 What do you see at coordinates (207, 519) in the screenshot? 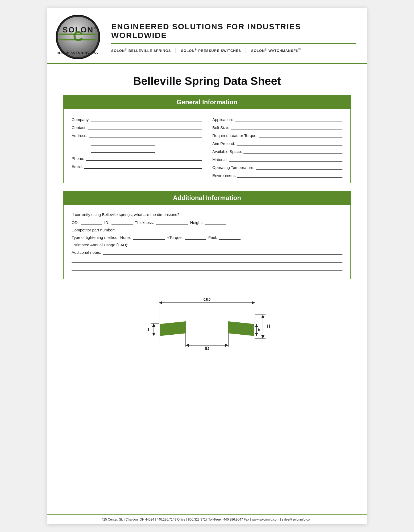
I see `footer: 425 Center. St. | Chardon, OH 44024 | 44…` at bounding box center [207, 519].